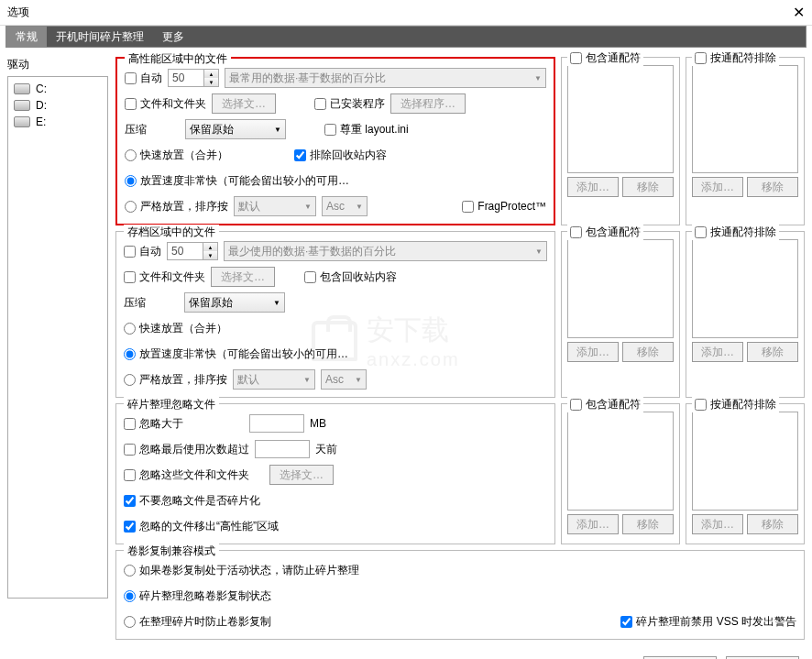 The height and width of the screenshot is (659, 812). What do you see at coordinates (460, 595) in the screenshot?
I see `volume-group: 卷影复制兼容模式 如果卷影复制处于活动状态，请防止碎片整理 碎片整理忽略卷影复制…` at bounding box center [460, 595].